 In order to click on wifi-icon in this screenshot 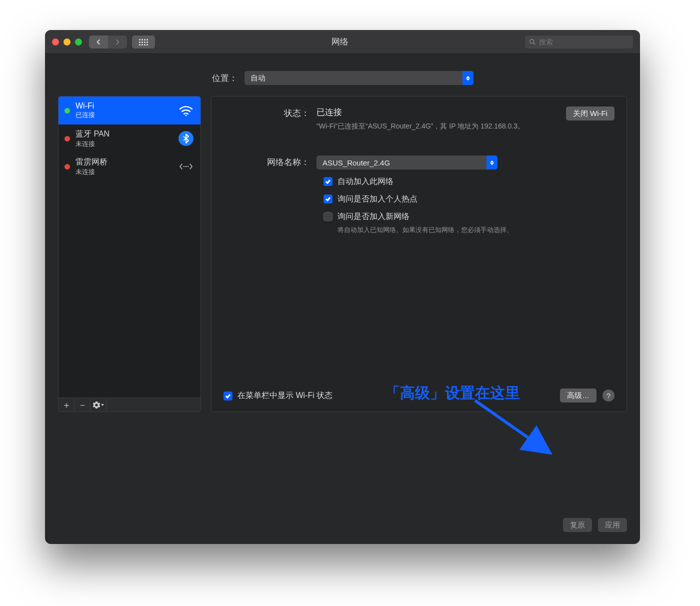, I will do `click(186, 110)`.